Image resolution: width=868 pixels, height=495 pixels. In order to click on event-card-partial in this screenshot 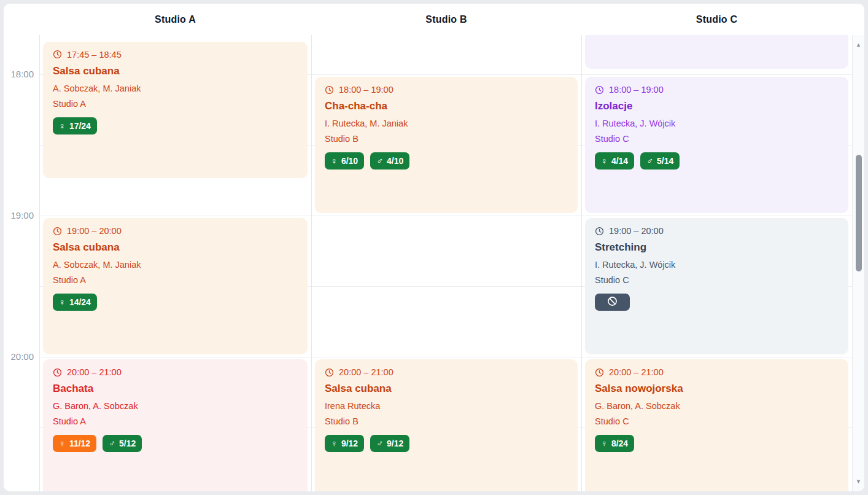, I will do `click(717, 52)`.